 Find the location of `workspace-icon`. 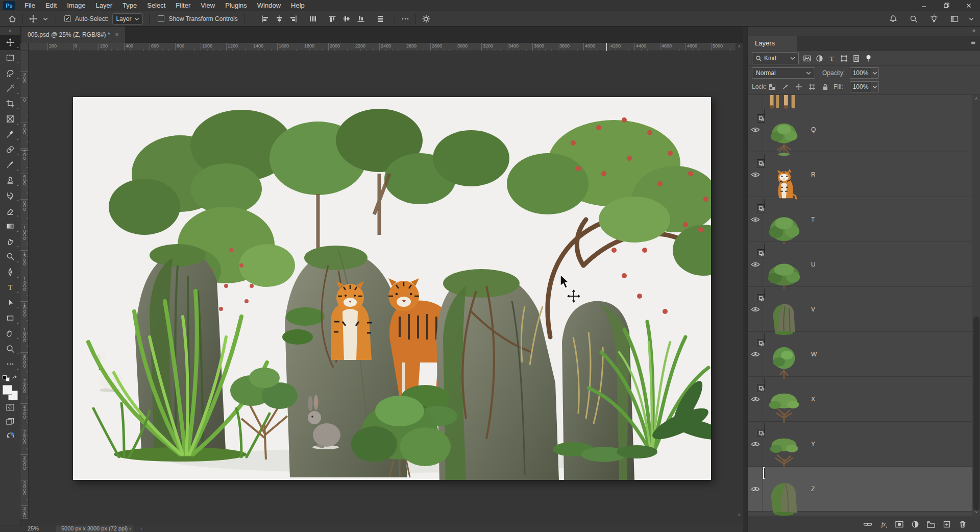

workspace-icon is located at coordinates (954, 19).